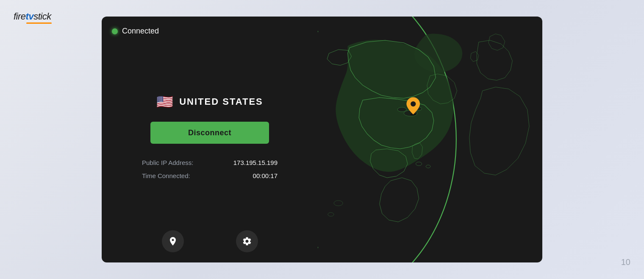  Describe the element at coordinates (247, 241) in the screenshot. I see `settings-button` at that location.